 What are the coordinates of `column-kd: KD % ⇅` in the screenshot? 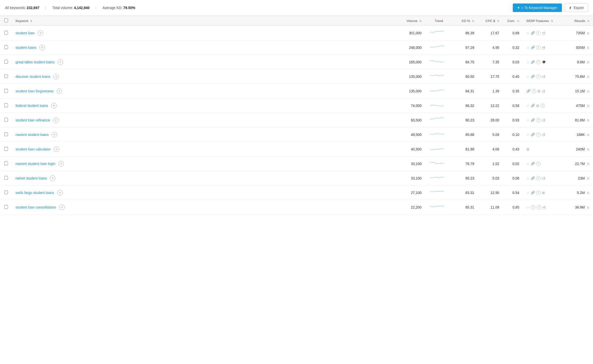 It's located at (465, 21).